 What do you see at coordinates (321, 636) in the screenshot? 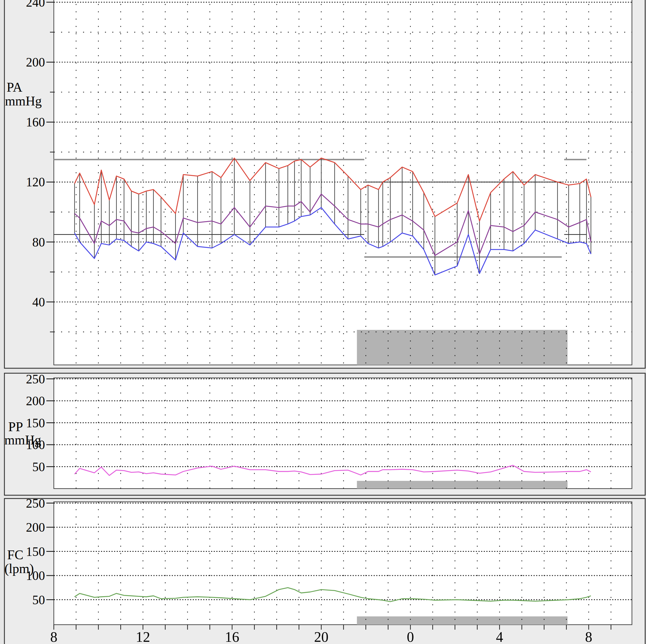
I see `svg-text: 20` at bounding box center [321, 636].